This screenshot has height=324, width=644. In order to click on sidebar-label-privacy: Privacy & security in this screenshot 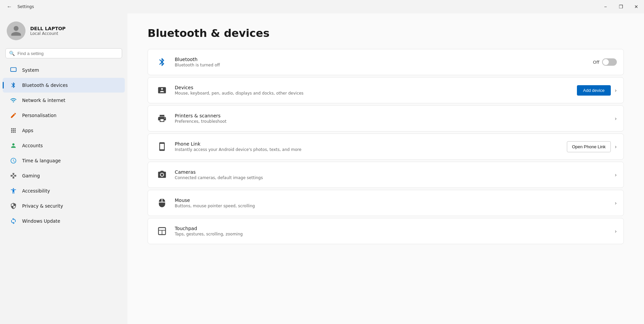, I will do `click(43, 206)`.